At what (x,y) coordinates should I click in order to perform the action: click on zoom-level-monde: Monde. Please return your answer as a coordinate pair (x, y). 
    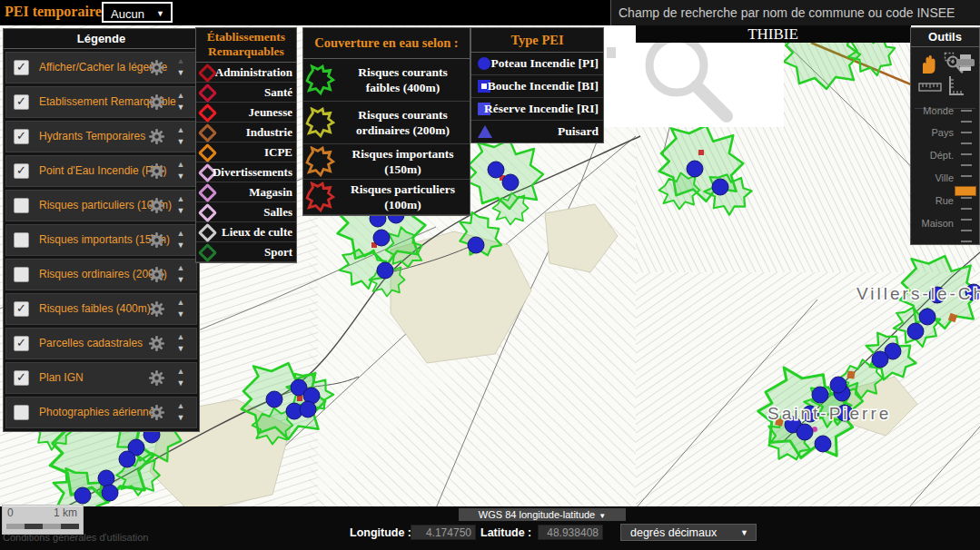
    Looking at the image, I should click on (938, 111).